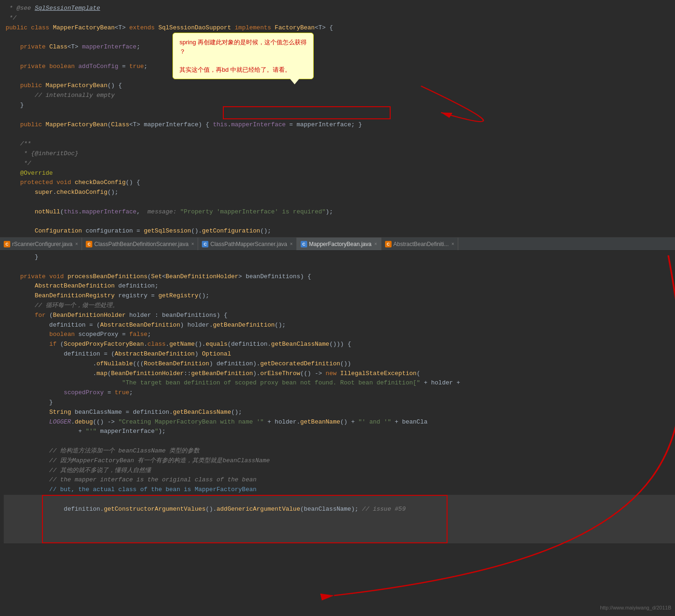  I want to click on code-line: scopedProxy = true;, so click(339, 393).